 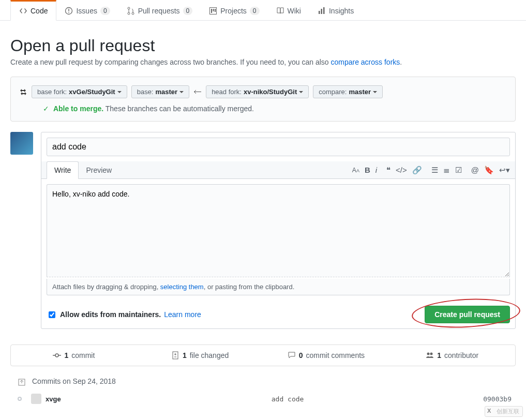 What do you see at coordinates (36, 399) in the screenshot?
I see `commit-avatar` at bounding box center [36, 399].